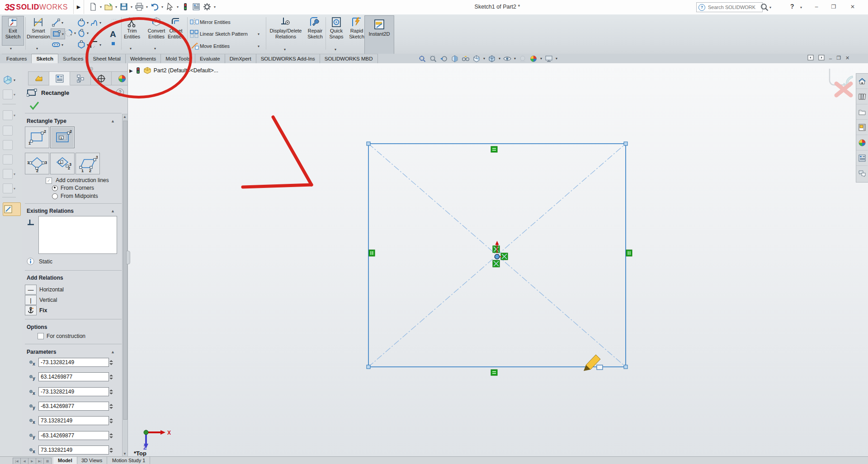 The image size is (868, 464). Describe the element at coordinates (286, 28) in the screenshot. I see `display-delete-relations-button: Display/Delete Relations` at that location.